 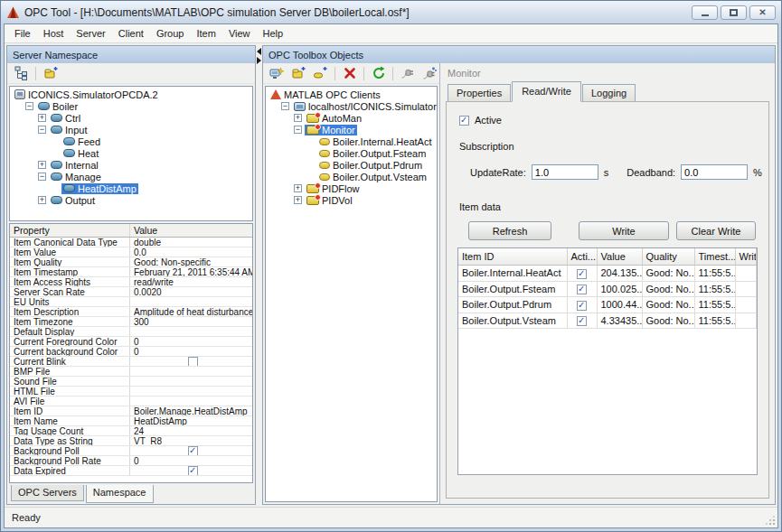 What do you see at coordinates (320, 74) in the screenshot?
I see `add-item-button` at bounding box center [320, 74].